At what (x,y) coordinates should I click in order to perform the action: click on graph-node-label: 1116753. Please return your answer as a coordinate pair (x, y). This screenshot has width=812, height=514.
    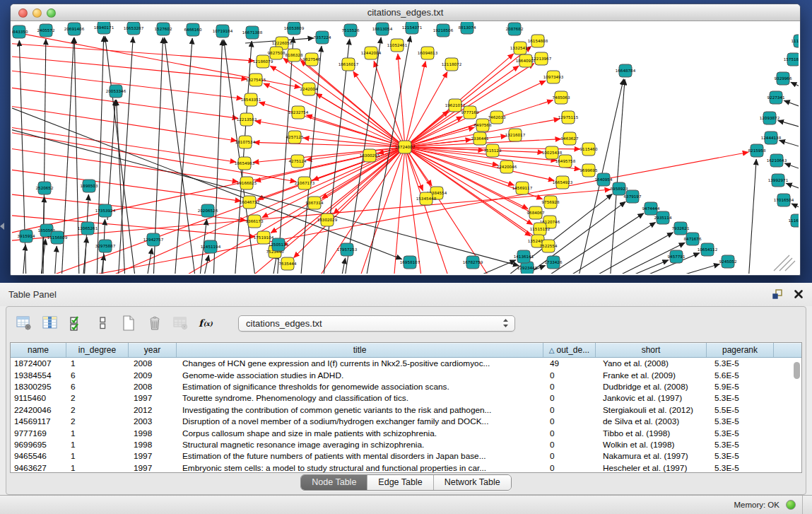
    Looking at the image, I should click on (794, 221).